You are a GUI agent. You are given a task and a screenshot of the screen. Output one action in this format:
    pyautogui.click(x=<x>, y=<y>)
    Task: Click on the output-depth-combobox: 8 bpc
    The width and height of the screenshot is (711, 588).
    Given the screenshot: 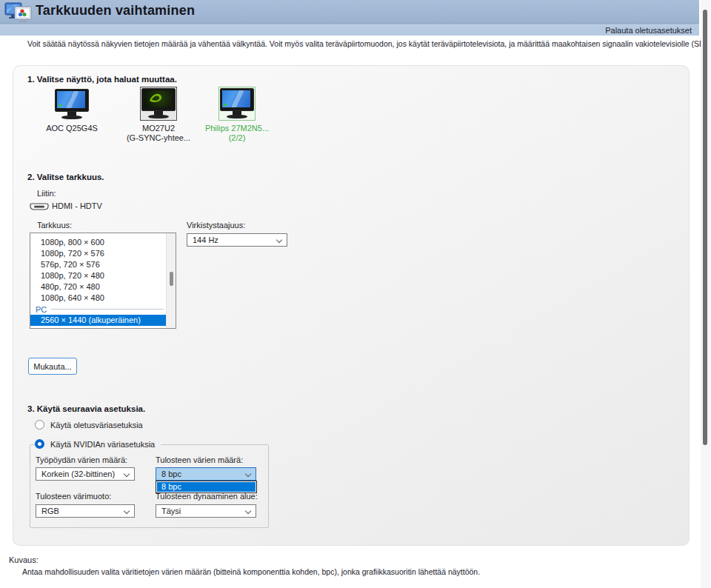 What is the action you would take?
    pyautogui.click(x=206, y=474)
    